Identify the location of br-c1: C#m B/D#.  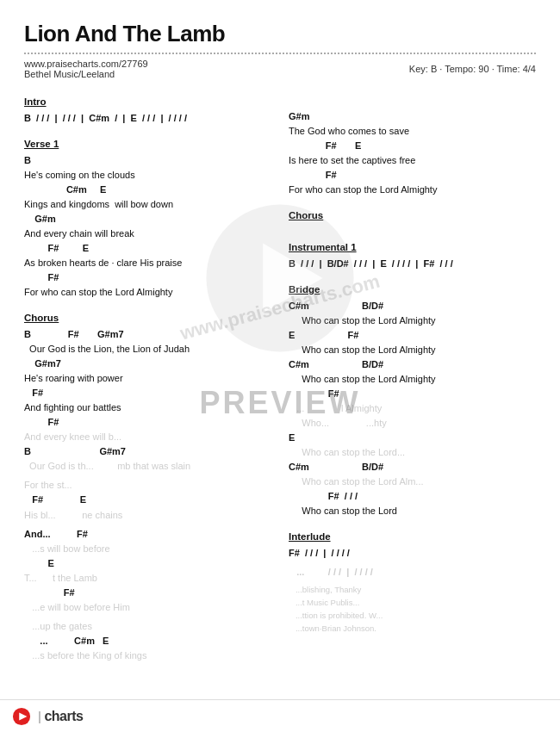
(412, 307).